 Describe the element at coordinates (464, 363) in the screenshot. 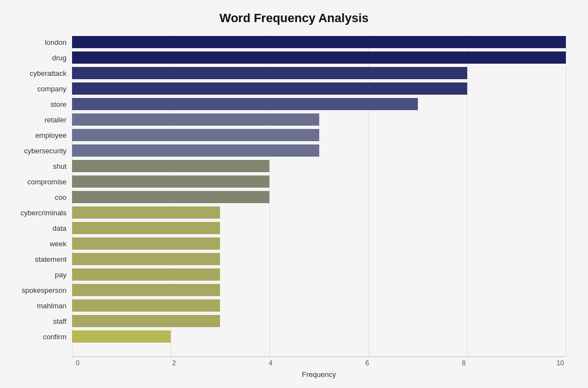

I see `x-tick: 8` at that location.